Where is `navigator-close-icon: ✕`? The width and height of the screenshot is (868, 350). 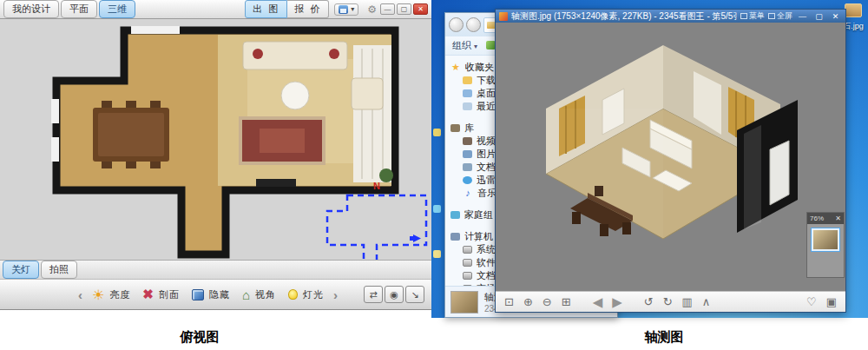 navigator-close-icon: ✕ is located at coordinates (838, 219).